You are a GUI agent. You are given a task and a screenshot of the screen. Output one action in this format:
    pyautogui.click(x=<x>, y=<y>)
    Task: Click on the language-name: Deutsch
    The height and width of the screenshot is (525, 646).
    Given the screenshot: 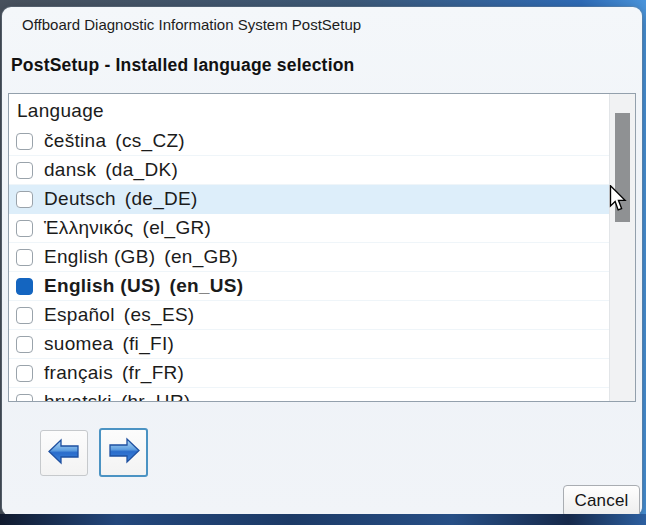 What is the action you would take?
    pyautogui.click(x=80, y=199)
    